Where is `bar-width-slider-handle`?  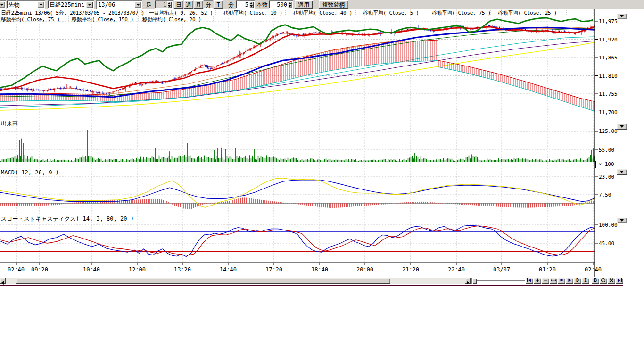 bar-width-slider-handle is located at coordinates (474, 281).